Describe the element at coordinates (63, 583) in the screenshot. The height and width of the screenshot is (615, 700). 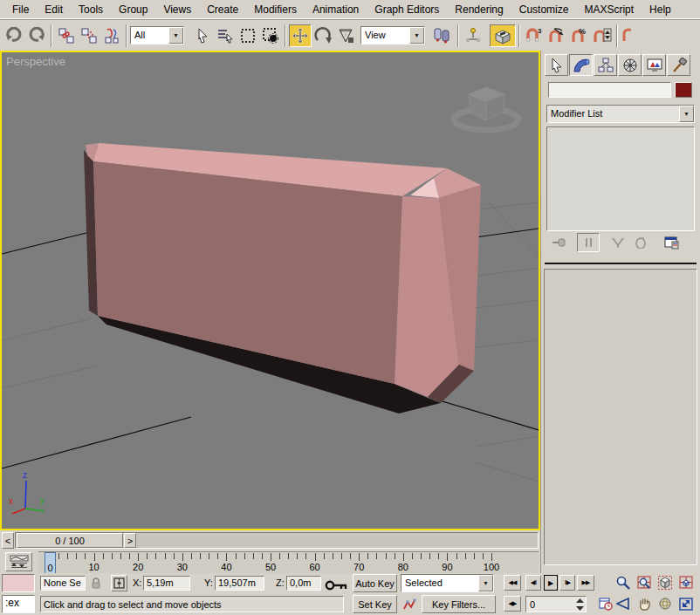
I see `selection-status-field: None Se` at that location.